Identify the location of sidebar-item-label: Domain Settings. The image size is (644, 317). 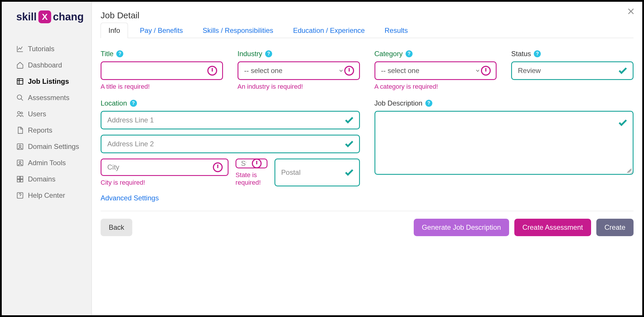
(53, 147).